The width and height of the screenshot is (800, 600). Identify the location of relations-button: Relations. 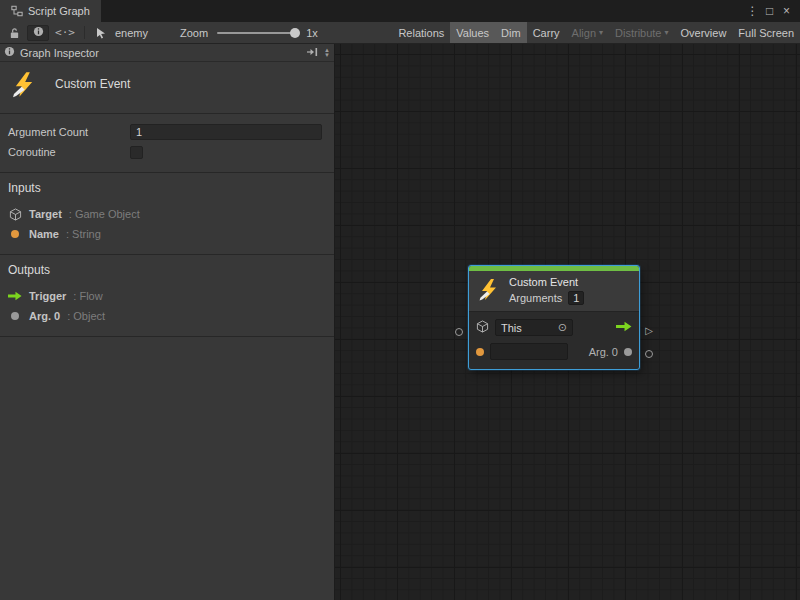
(421, 32).